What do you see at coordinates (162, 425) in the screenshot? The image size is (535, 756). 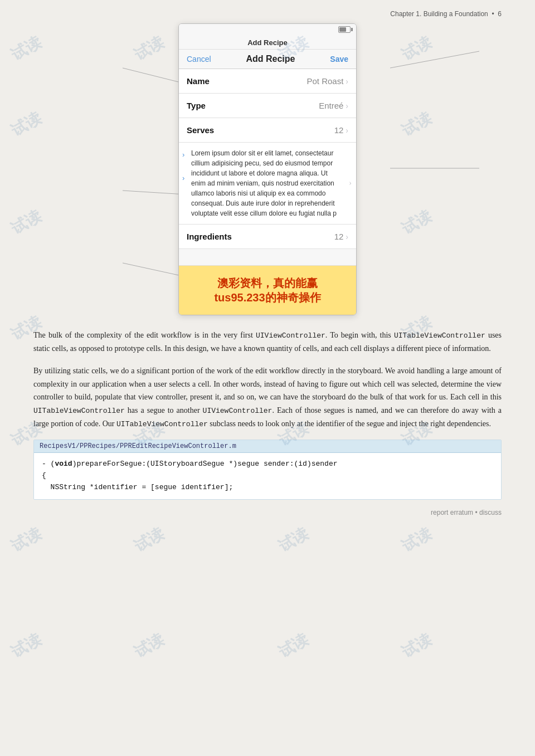 I see `code-tableviewcontroller-3: UITableViewController` at bounding box center [162, 425].